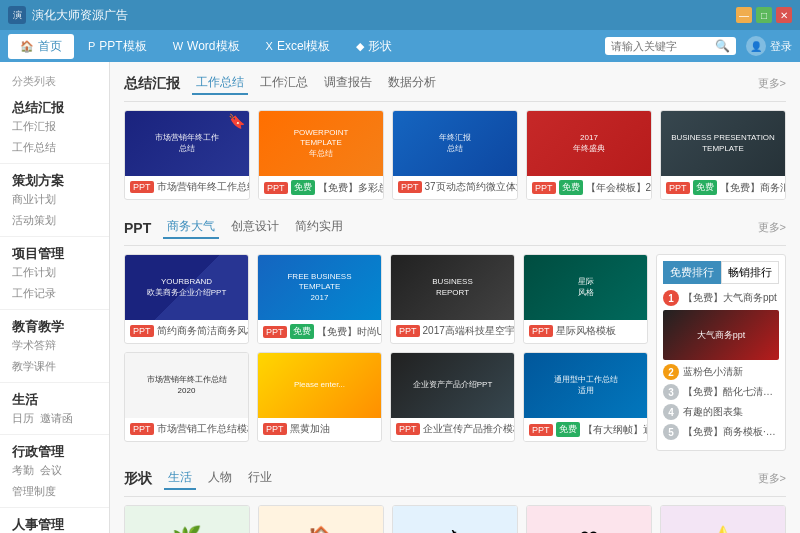 Image resolution: width=800 pixels, height=533 pixels. I want to click on card-label: PPT 37页动态简约微立体汇报总..., so click(455, 187).